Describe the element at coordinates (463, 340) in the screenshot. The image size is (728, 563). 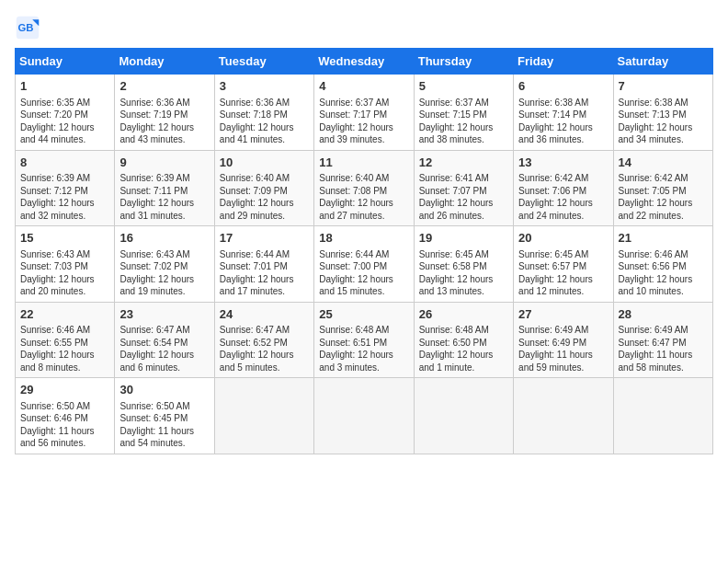
I see `calendar-cell: 26Sunrise: 6:48 AM Sunset: 6:50 PM Dayli…` at that location.